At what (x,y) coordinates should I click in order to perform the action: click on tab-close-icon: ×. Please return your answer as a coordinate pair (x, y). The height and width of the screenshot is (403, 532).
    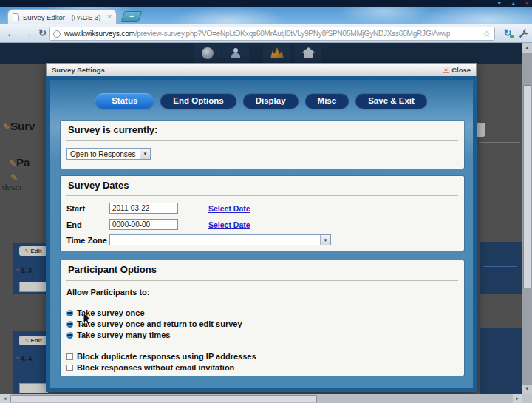
    Looking at the image, I should click on (109, 17).